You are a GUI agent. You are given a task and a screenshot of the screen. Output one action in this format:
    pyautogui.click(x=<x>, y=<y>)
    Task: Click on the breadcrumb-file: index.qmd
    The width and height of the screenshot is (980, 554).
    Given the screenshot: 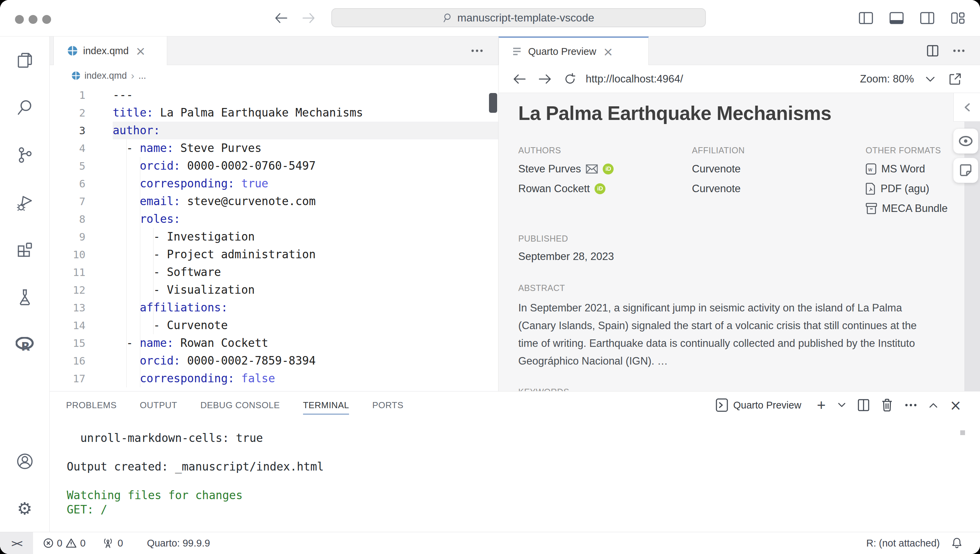 What is the action you would take?
    pyautogui.click(x=106, y=76)
    